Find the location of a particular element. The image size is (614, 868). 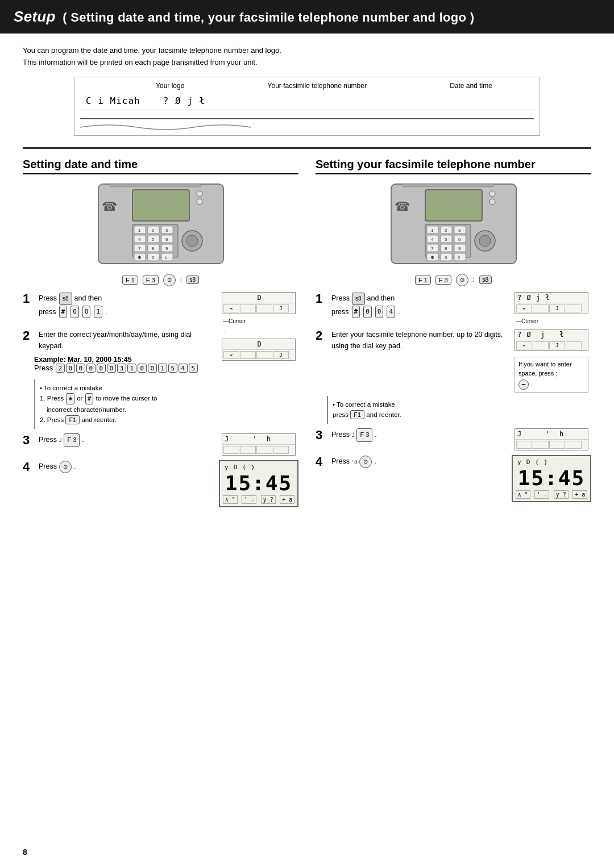

right-step2-lcd: ? Ø j ł « J is located at coordinates (551, 340).